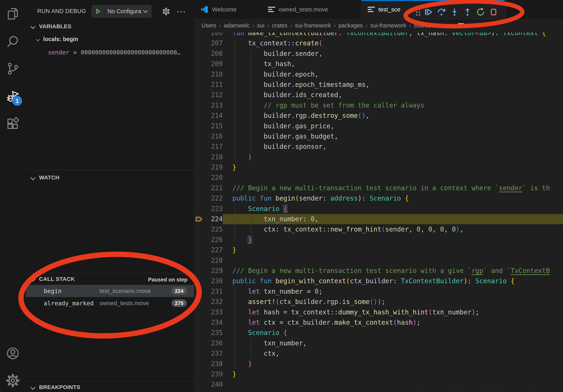 Image resolution: width=563 pixels, height=392 pixels. I want to click on drag-handle-icon, so click(418, 12).